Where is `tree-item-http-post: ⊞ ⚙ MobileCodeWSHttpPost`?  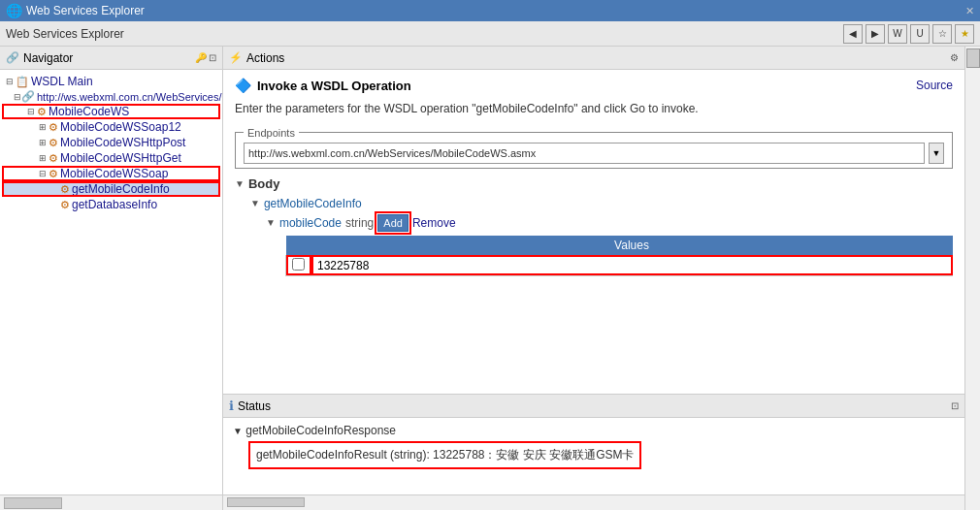
tree-item-http-post: ⊞ ⚙ MobileCodeWSHttpPost is located at coordinates (111, 143).